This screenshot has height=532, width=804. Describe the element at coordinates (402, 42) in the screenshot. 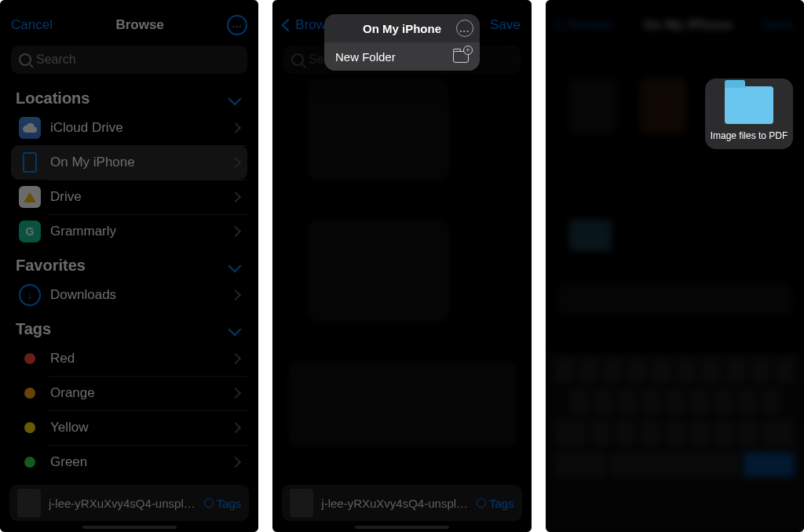

I see `folder-options-popup: On My iPhone New Folder` at that location.